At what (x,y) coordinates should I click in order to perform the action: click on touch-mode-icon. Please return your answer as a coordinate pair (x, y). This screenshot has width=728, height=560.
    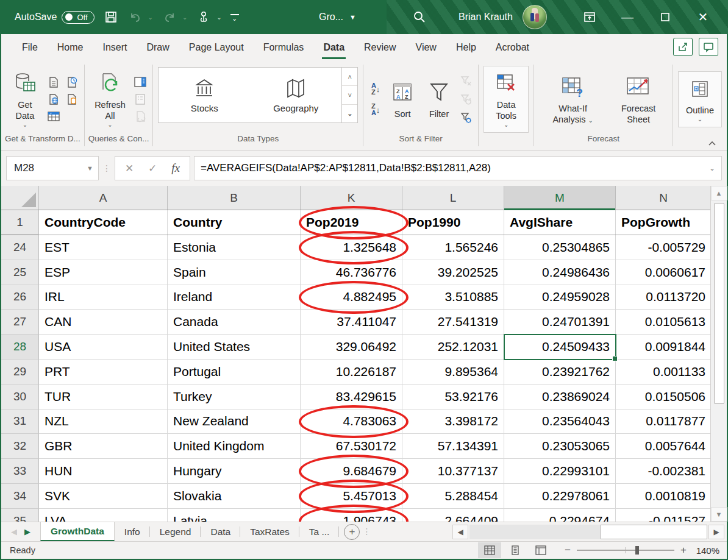
    Looking at the image, I should click on (204, 17).